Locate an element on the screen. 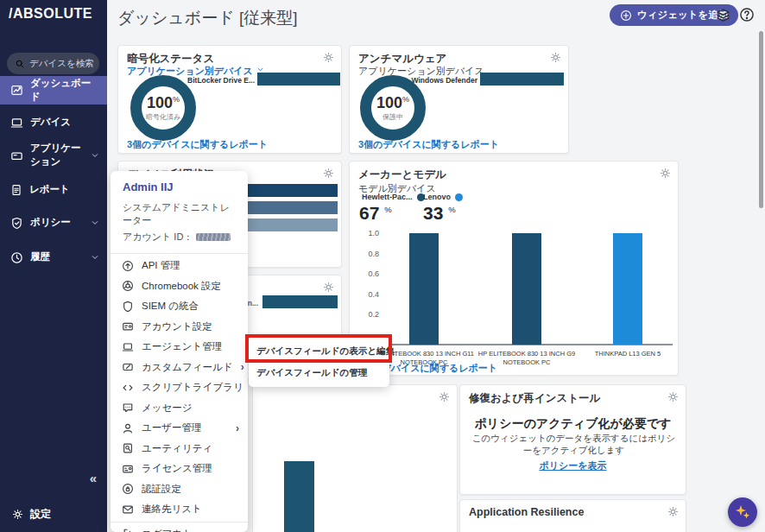  remediation-headline: ポリシーのアクティブ化が必要です is located at coordinates (573, 424).